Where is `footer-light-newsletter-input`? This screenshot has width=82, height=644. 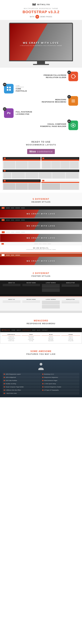
footer-light-newsletter-input is located at coordinates (70, 302).